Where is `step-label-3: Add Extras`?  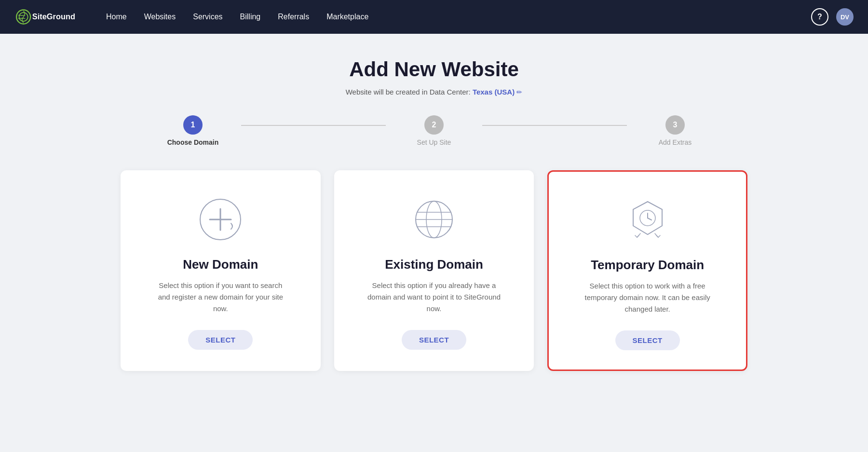
step-label-3: Add Extras is located at coordinates (675, 142).